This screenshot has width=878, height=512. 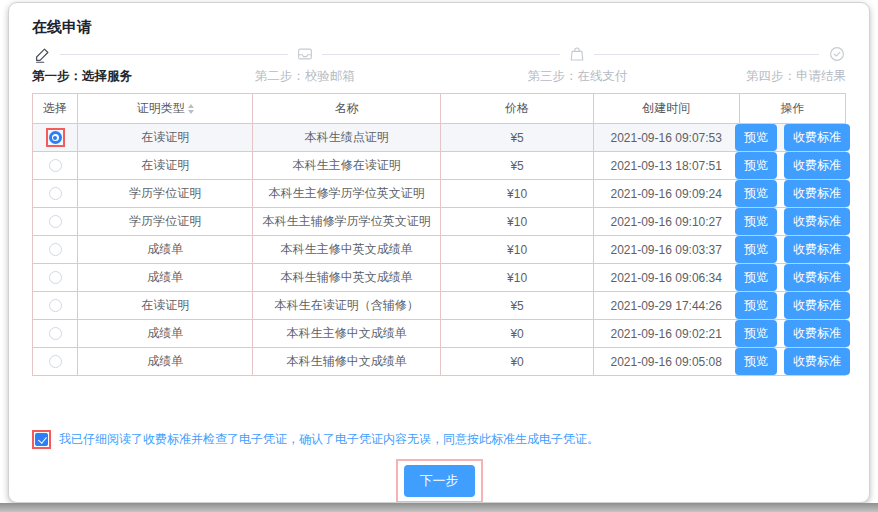 What do you see at coordinates (305, 76) in the screenshot?
I see `step-label-verify-email: 第二步：校验邮箱` at bounding box center [305, 76].